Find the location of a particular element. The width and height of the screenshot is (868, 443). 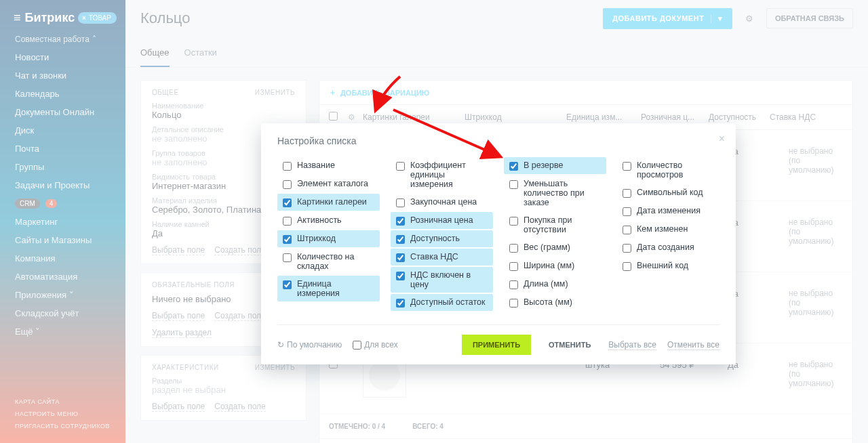

column-option: Ставка НДС is located at coordinates (442, 257).